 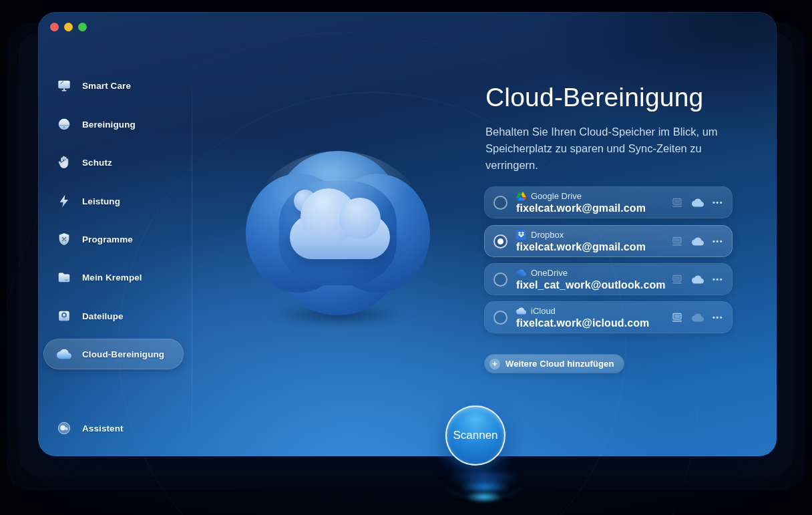 I want to click on scan-button-label: Scannen, so click(x=475, y=436).